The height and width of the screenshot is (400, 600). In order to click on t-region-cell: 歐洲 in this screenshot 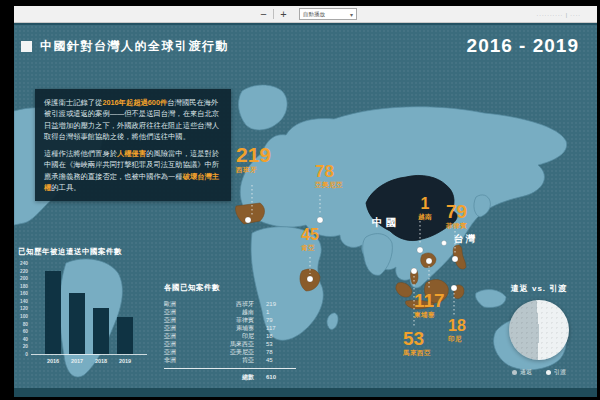, I will do `click(181, 304)`.